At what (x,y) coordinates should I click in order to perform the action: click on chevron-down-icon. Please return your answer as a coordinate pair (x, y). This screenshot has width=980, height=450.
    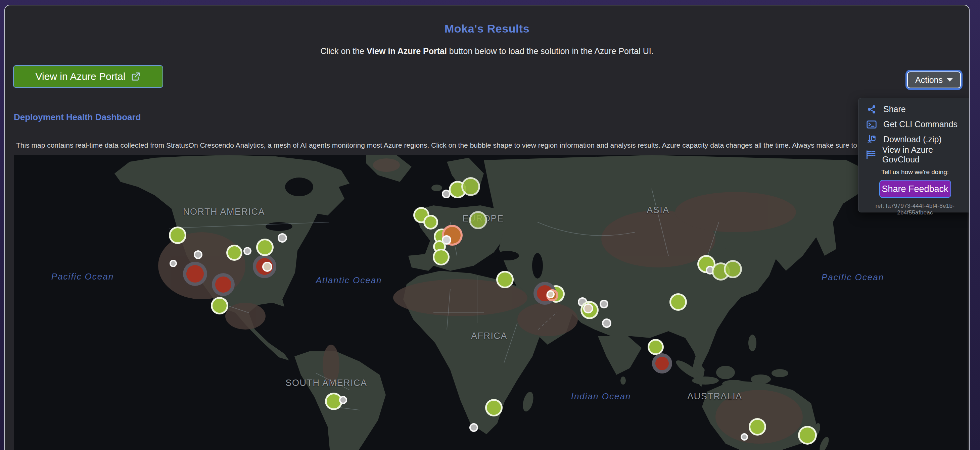
    Looking at the image, I should click on (950, 80).